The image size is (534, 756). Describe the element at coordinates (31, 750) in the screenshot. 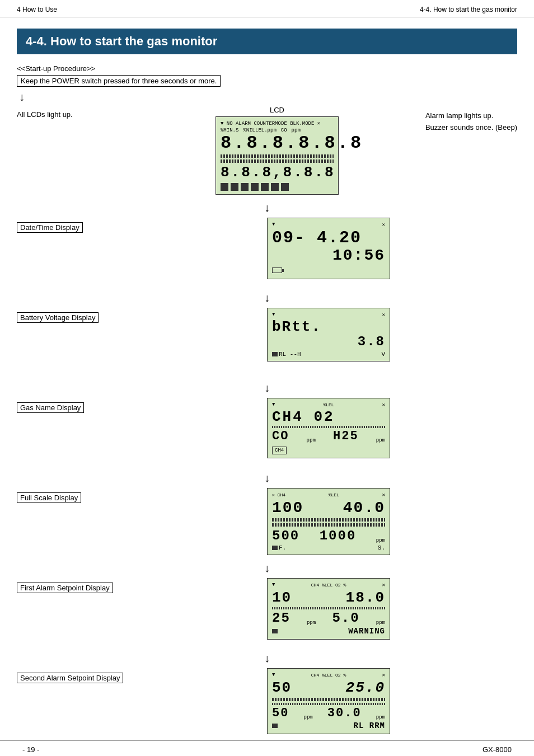

I see `footer-page: - 19 -` at that location.